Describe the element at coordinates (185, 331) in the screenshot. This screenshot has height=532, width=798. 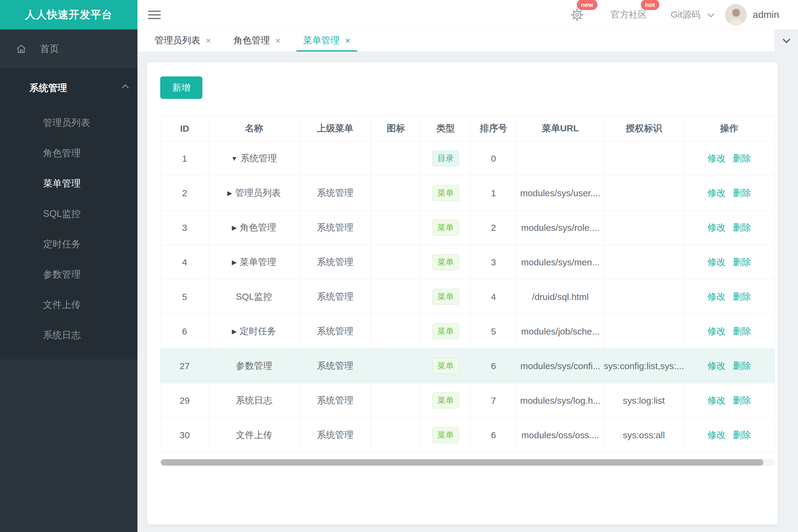
I see `cell-id: 6` at that location.